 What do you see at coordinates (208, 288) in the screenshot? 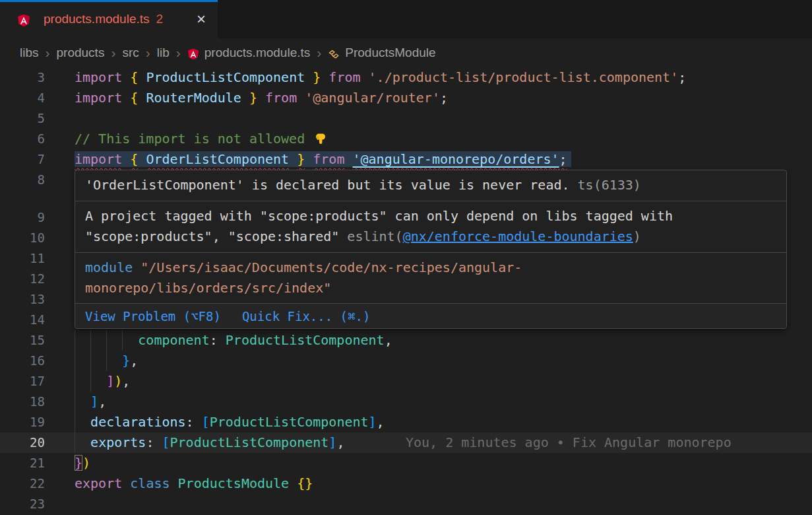
I see `module-path-line2: monorepo/libs/orders/src/index"` at bounding box center [208, 288].